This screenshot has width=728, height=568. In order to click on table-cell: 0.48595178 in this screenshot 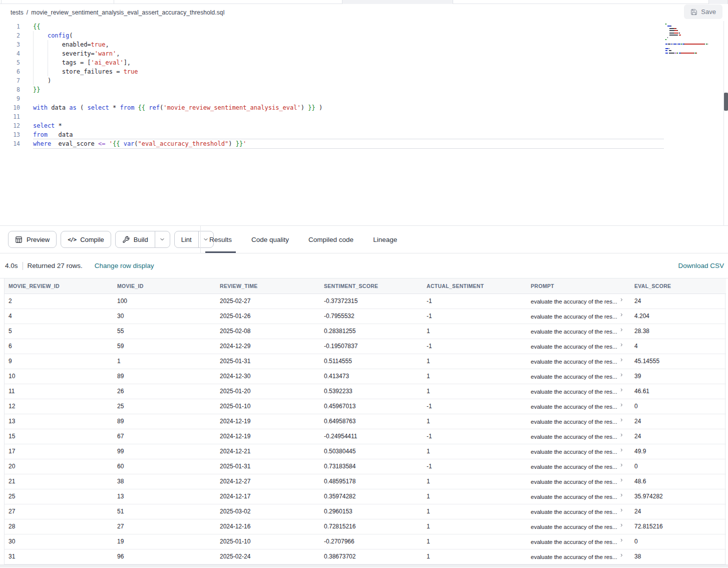, I will do `click(372, 481)`.